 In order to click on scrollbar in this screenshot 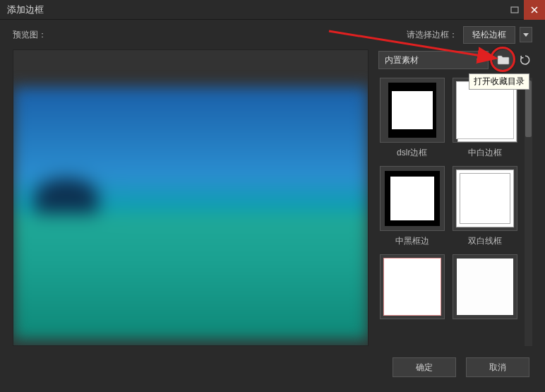, I will do `click(528, 212)`.